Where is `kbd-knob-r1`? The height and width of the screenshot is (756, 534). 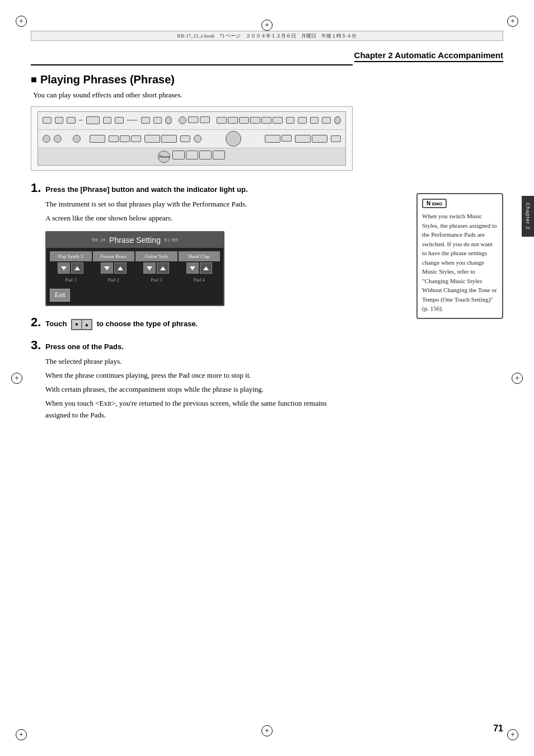 kbd-knob-r1 is located at coordinates (182, 120).